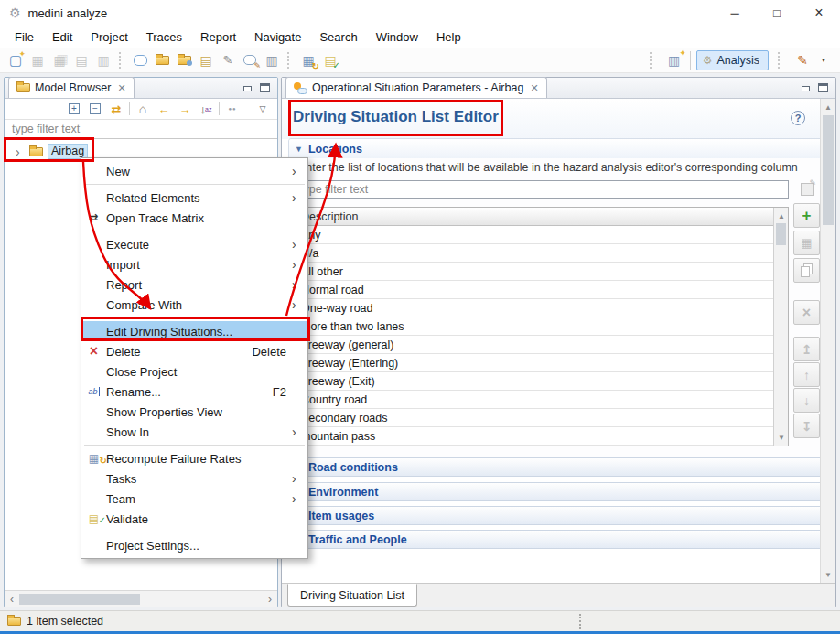 The image size is (840, 634). What do you see at coordinates (542, 253) in the screenshot?
I see `location-row-n-a: N/a` at bounding box center [542, 253].